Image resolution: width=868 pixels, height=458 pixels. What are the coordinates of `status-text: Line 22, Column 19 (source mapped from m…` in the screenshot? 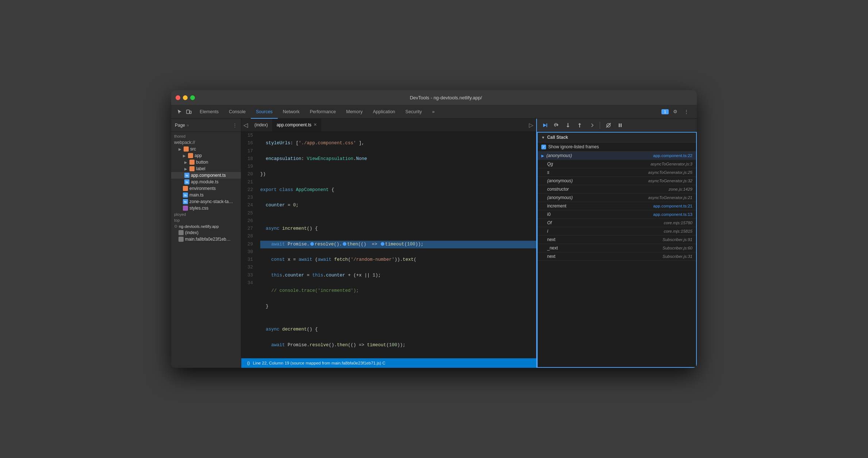 It's located at (319, 363).